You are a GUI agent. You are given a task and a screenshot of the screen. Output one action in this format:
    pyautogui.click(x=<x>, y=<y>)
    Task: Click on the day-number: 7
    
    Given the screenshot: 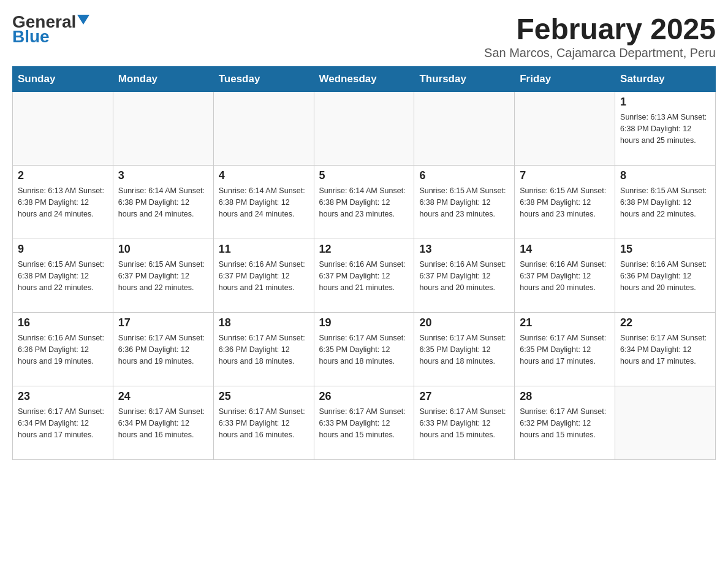 What is the action you would take?
    pyautogui.click(x=565, y=175)
    